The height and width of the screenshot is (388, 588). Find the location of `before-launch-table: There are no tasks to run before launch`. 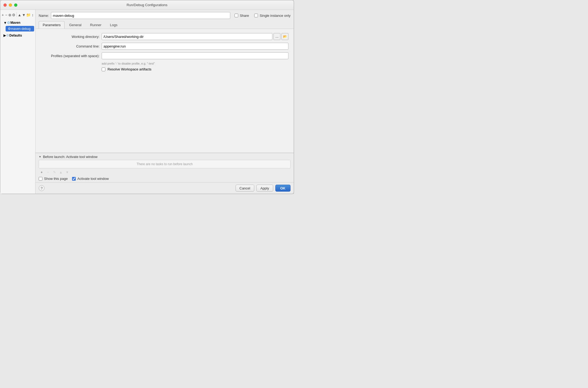

before-launch-table: There are no tasks to run before launch is located at coordinates (165, 164).